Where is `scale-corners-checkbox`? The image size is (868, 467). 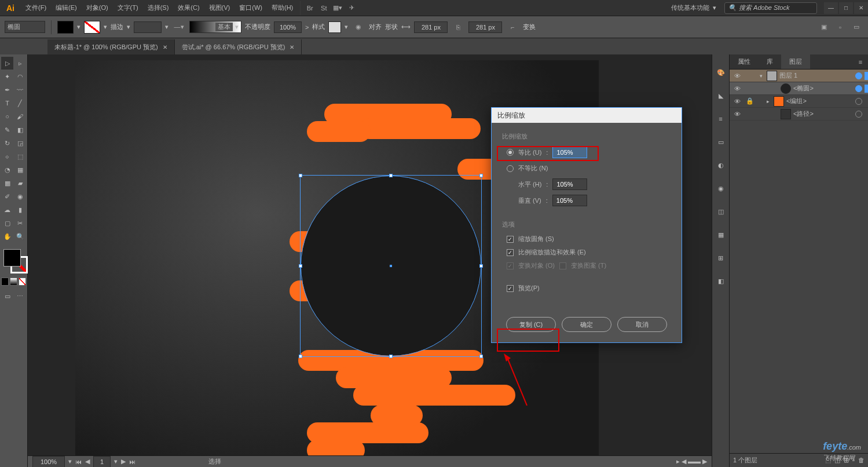
scale-corners-checkbox is located at coordinates (510, 239).